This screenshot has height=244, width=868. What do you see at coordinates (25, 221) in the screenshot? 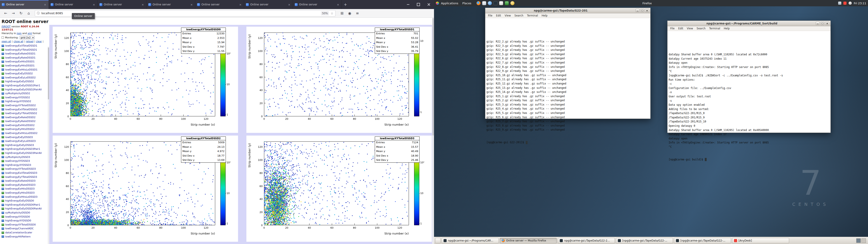
I see `tree-item: highEnergyXYDSSD0` at bounding box center [25, 221].